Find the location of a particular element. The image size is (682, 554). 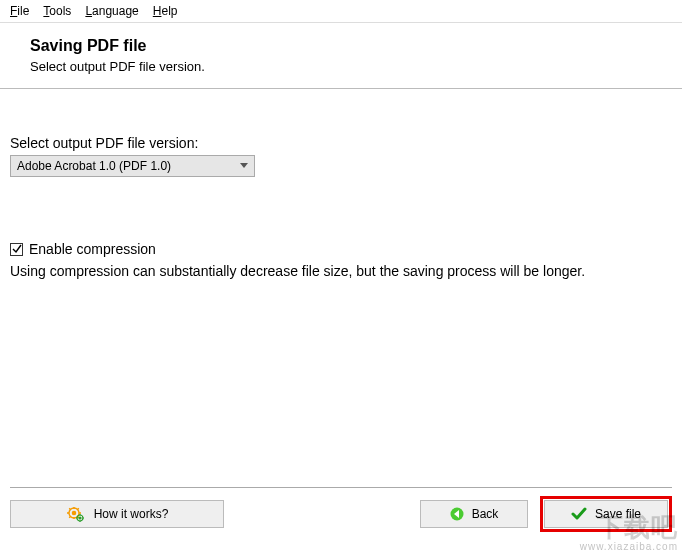

save-file-button: Save file is located at coordinates (606, 514).